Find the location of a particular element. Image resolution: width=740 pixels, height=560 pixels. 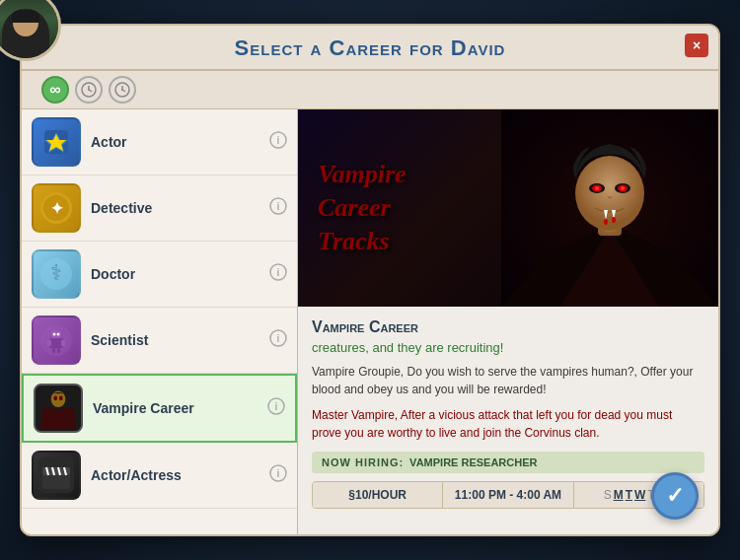

scientist-career-icon is located at coordinates (56, 340).